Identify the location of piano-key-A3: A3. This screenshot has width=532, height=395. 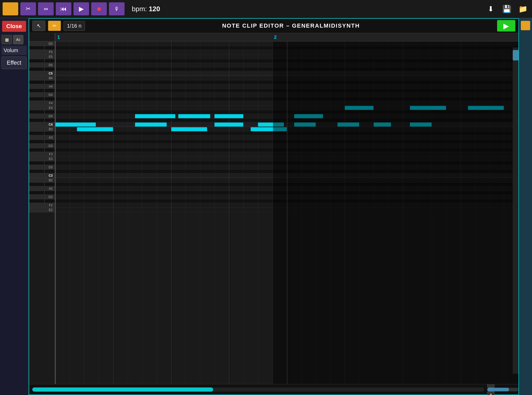
(42, 138).